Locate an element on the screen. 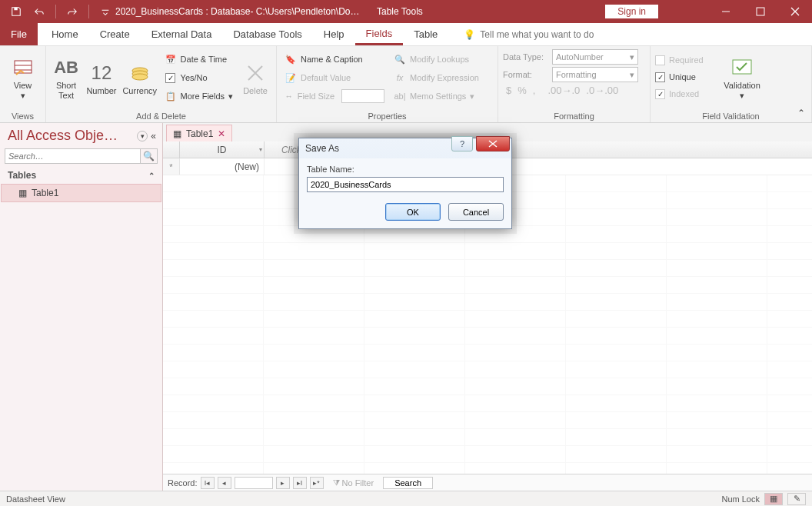  modify-expression-button: fxModify Expression is located at coordinates (441, 78).